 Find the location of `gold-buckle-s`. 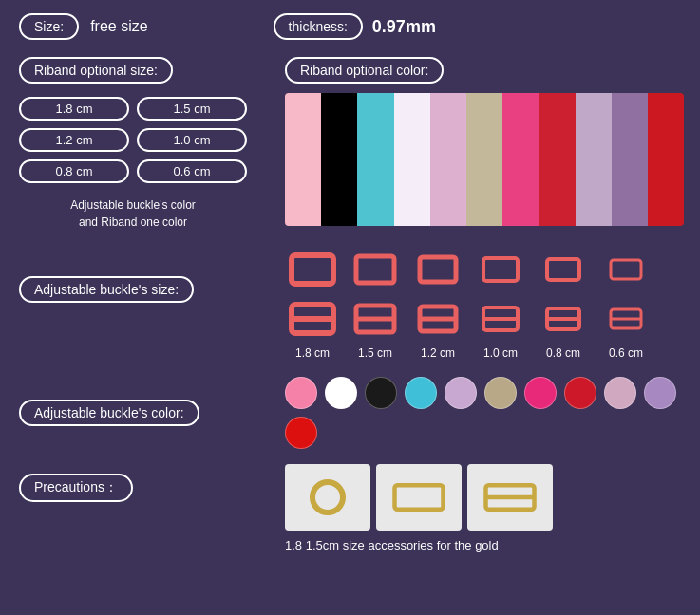

gold-buckle-s is located at coordinates (510, 497).